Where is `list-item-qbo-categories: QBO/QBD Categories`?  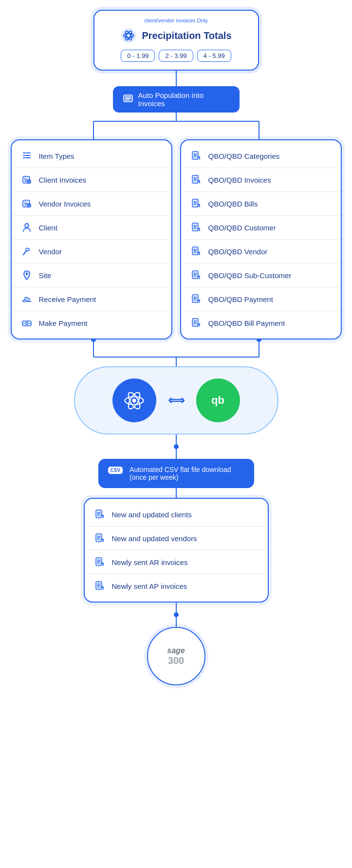
list-item-qbo-categories: QBO/QBD Categories is located at coordinates (261, 156).